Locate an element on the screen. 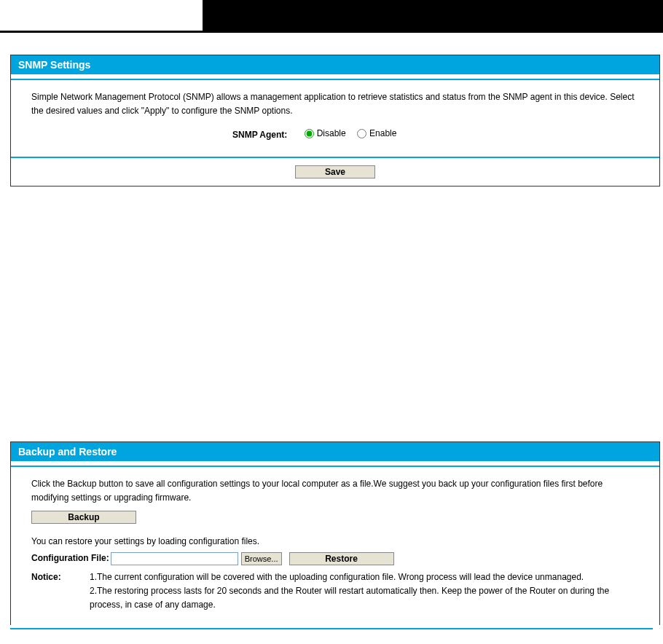 This screenshot has height=644, width=663. snmp-enable-label: Enable is located at coordinates (383, 134).